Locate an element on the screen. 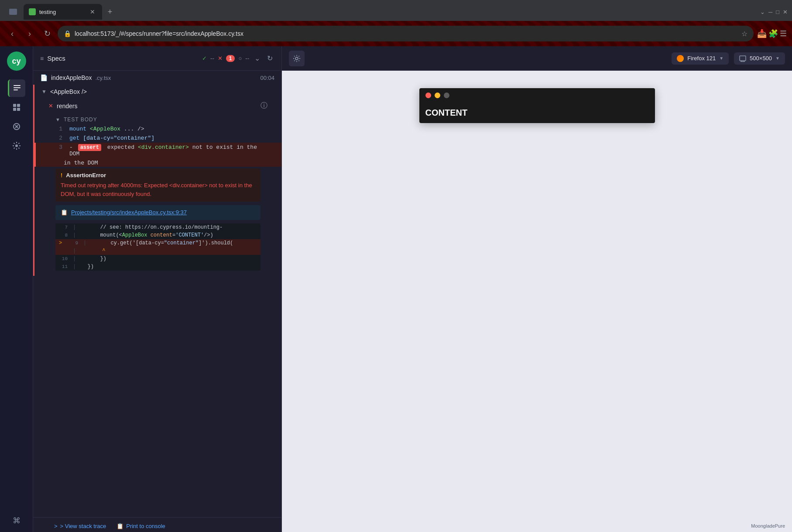 This screenshot has width=792, height=532. browser-selector: Firefox 121 ▼ is located at coordinates (700, 58).